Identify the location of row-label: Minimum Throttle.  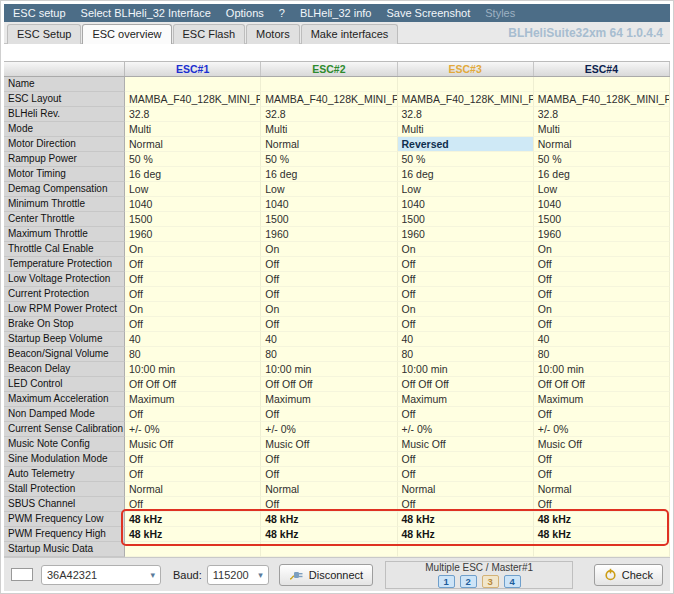
(64, 204).